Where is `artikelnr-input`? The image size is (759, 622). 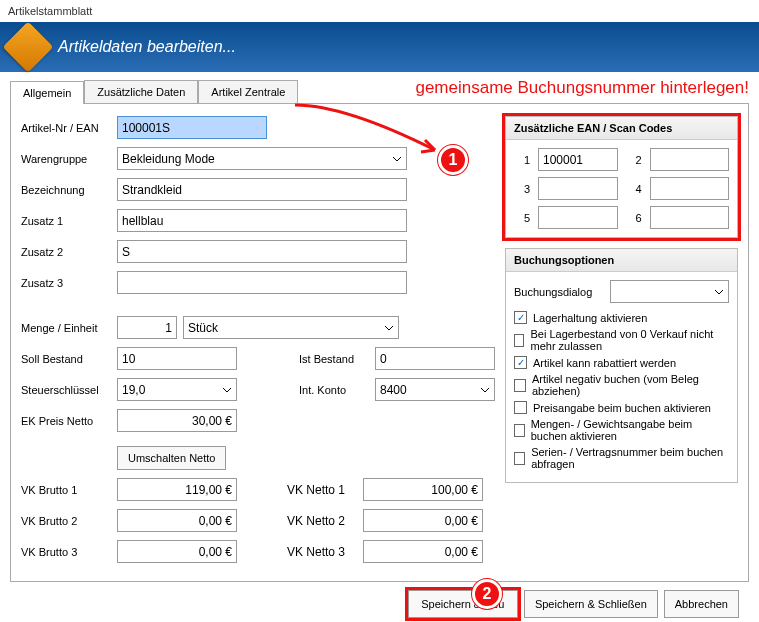
artikelnr-input is located at coordinates (192, 128).